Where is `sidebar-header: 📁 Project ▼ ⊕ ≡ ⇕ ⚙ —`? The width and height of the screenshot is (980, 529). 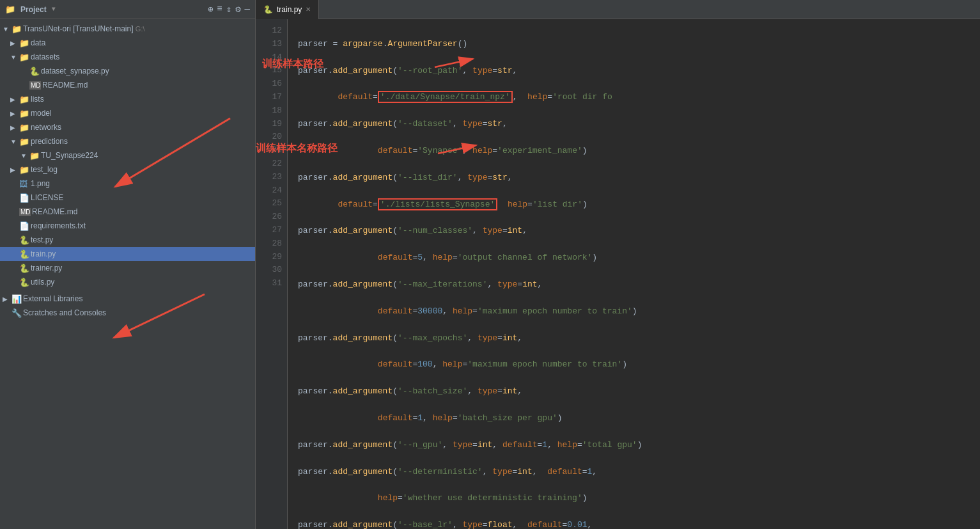
sidebar-header: 📁 Project ▼ ⊕ ≡ ⇕ ⚙ — is located at coordinates (128, 10).